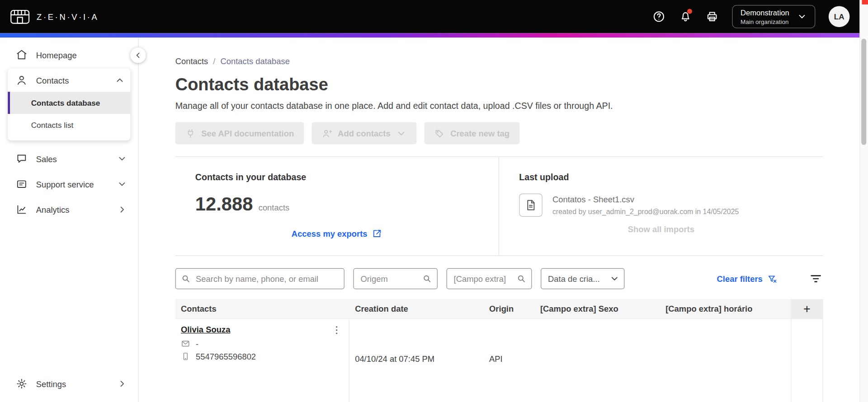 This screenshot has height=402, width=868. I want to click on chevron-left-icon, so click(138, 56).